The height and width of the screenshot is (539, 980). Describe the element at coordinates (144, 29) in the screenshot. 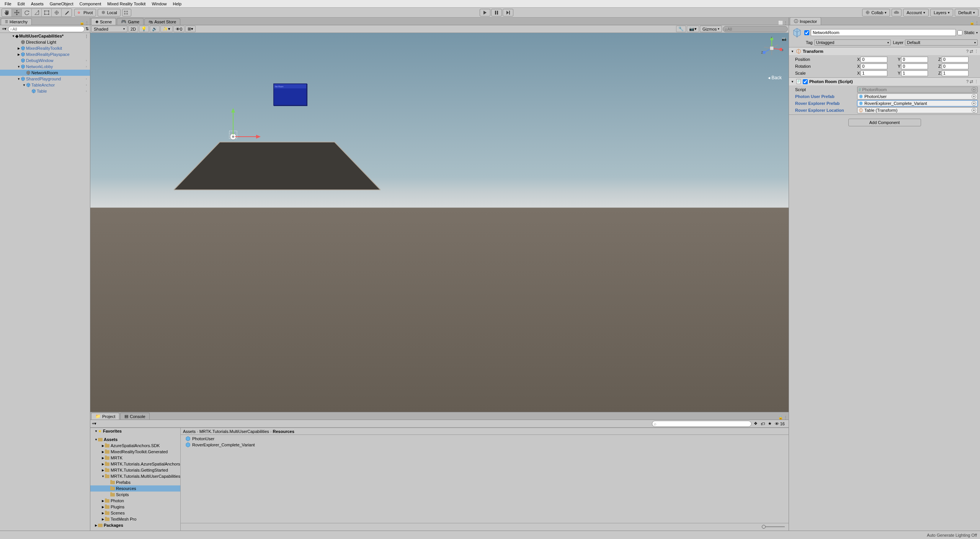

I see `lighting-toggle: 💡` at that location.